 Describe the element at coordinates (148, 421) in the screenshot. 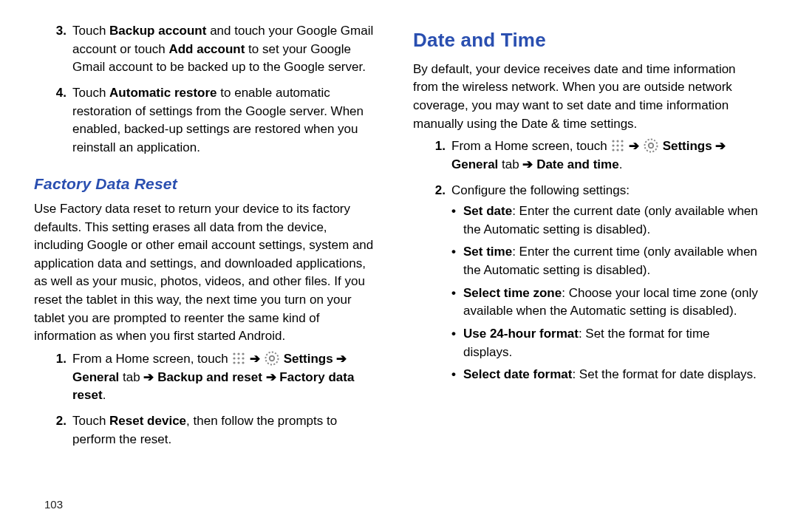

I see `bold: Reset device` at that location.